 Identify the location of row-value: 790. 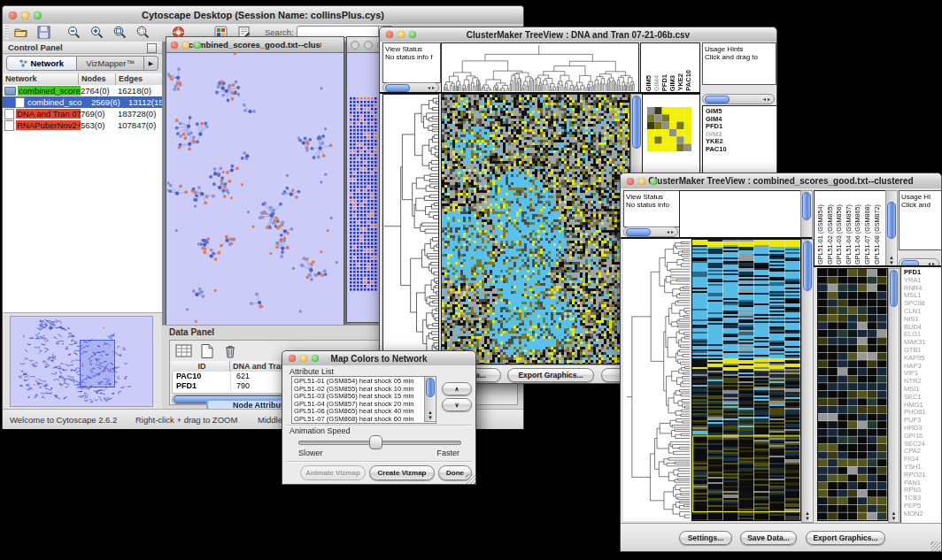
(241, 386).